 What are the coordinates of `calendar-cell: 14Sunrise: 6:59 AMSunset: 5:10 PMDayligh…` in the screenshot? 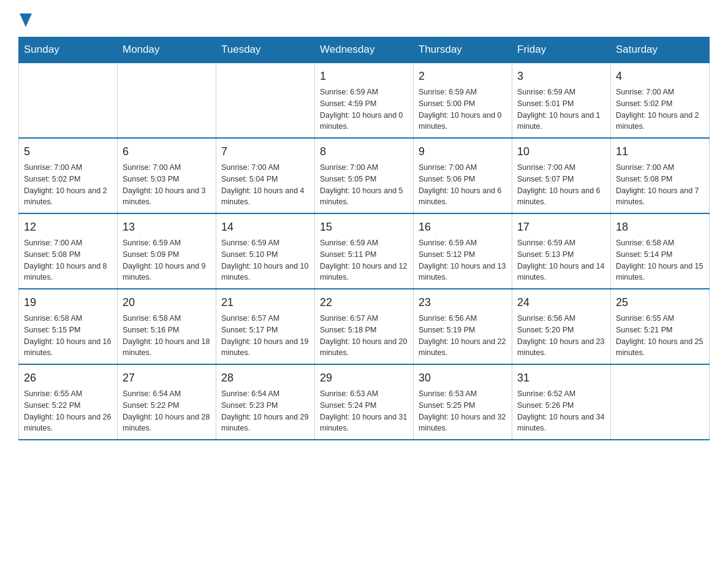 It's located at (266, 251).